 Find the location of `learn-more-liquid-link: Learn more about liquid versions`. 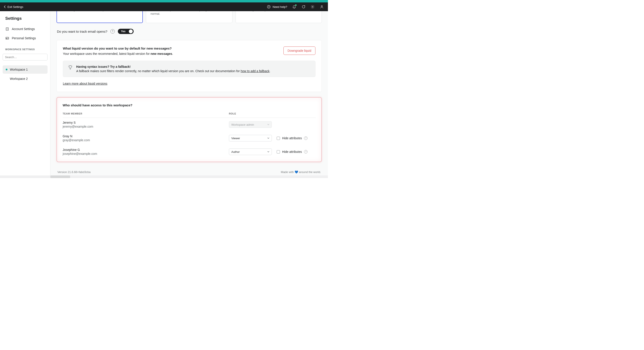

learn-more-liquid-link: Learn more about liquid versions is located at coordinates (85, 84).